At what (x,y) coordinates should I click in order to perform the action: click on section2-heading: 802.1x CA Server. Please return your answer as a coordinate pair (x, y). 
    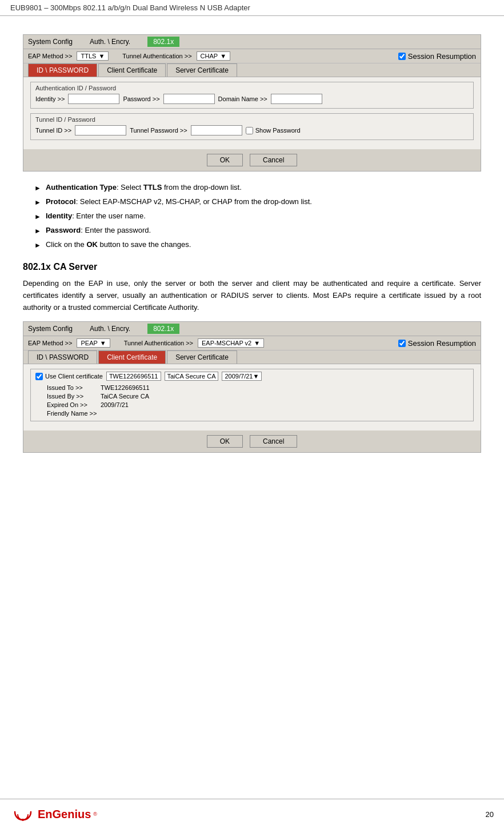
    Looking at the image, I should click on (252, 267).